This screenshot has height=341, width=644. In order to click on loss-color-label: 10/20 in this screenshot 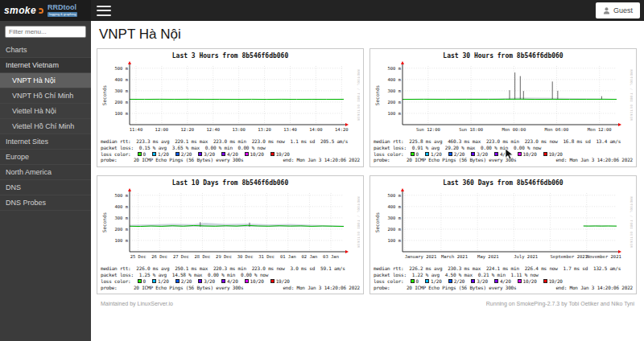, I will do `click(258, 154)`.